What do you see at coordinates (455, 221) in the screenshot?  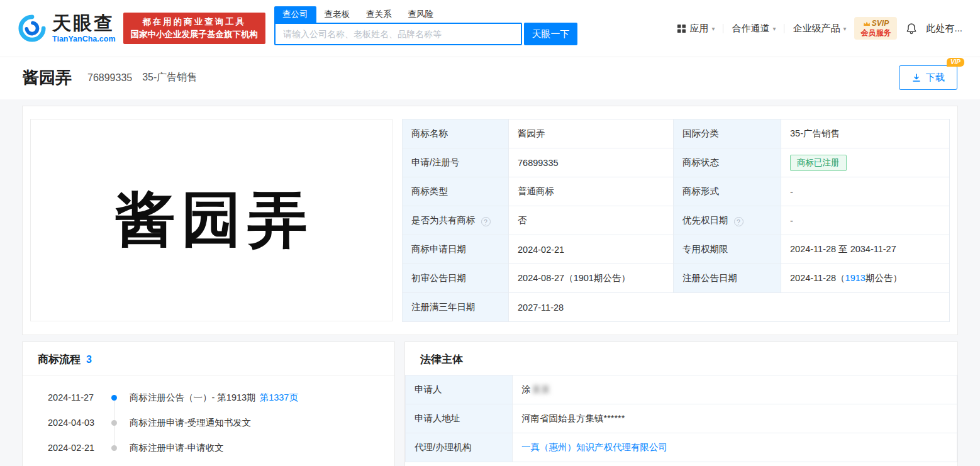 I see `field-label: 是否为共有商标 ?` at bounding box center [455, 221].